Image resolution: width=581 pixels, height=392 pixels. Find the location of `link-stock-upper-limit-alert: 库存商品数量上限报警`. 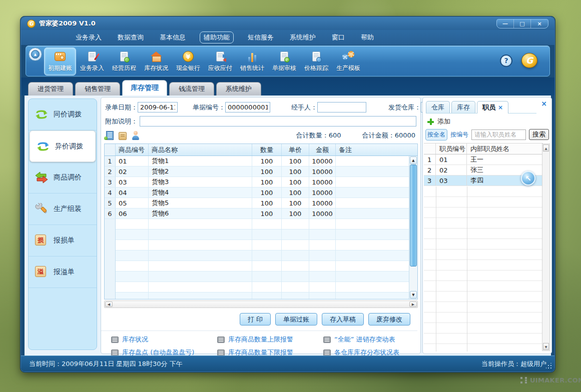

link-stock-upper-limit-alert: 库存商品数量上限报警 is located at coordinates (270, 340).